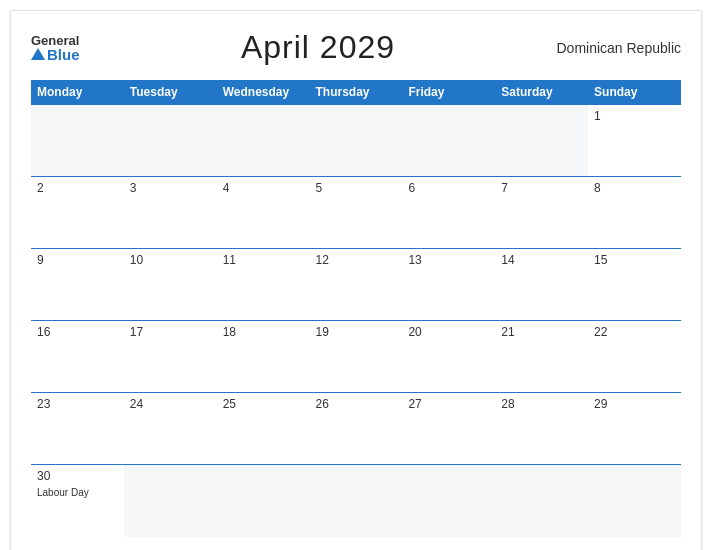 Image resolution: width=712 pixels, height=550 pixels. I want to click on day-number: 16, so click(78, 332).